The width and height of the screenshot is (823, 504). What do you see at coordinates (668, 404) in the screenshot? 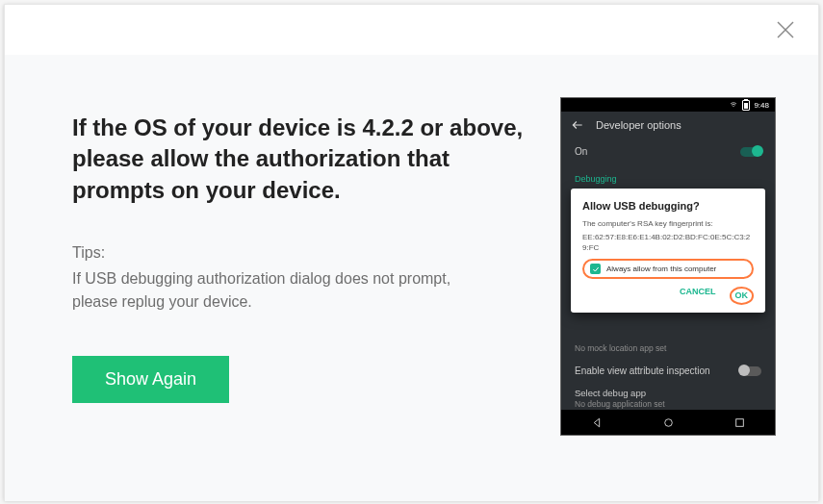
I see `row-select-debug-sub: No debug application set` at bounding box center [668, 404].